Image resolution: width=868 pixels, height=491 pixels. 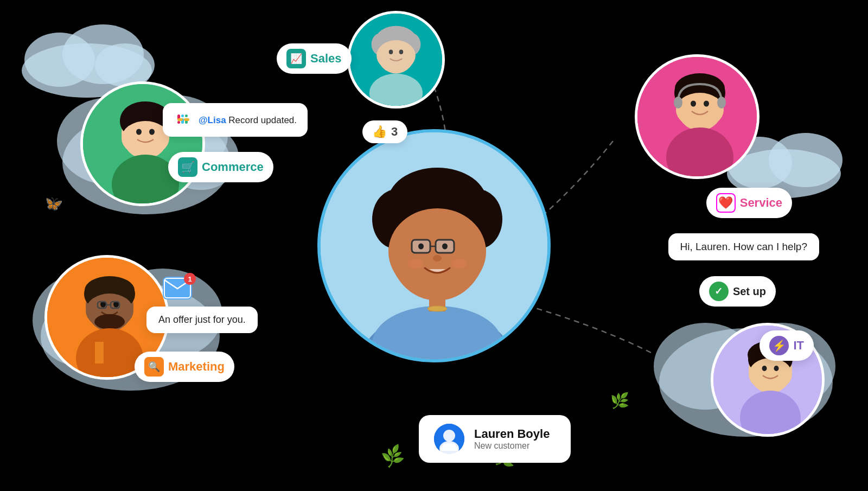 I want to click on person-top-left, so click(x=143, y=144).